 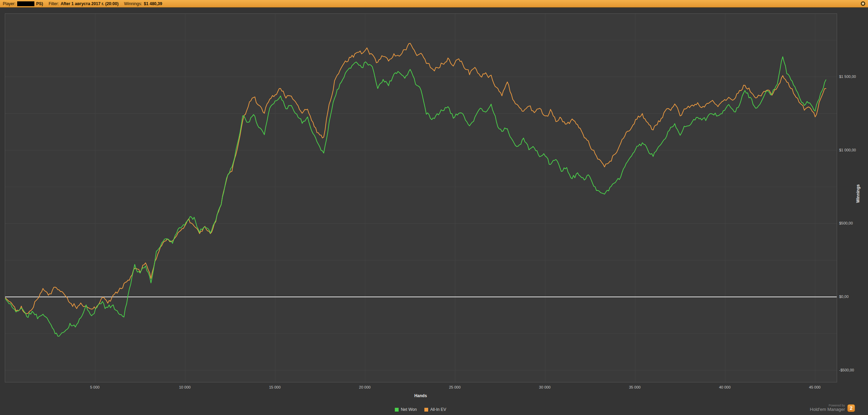 I want to click on legend-item-net-won: Net Won, so click(x=405, y=410).